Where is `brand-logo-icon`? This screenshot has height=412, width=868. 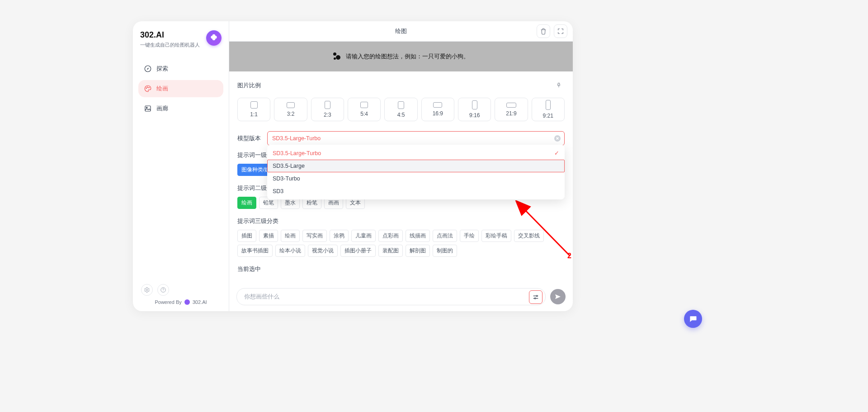 brand-logo-icon is located at coordinates (214, 38).